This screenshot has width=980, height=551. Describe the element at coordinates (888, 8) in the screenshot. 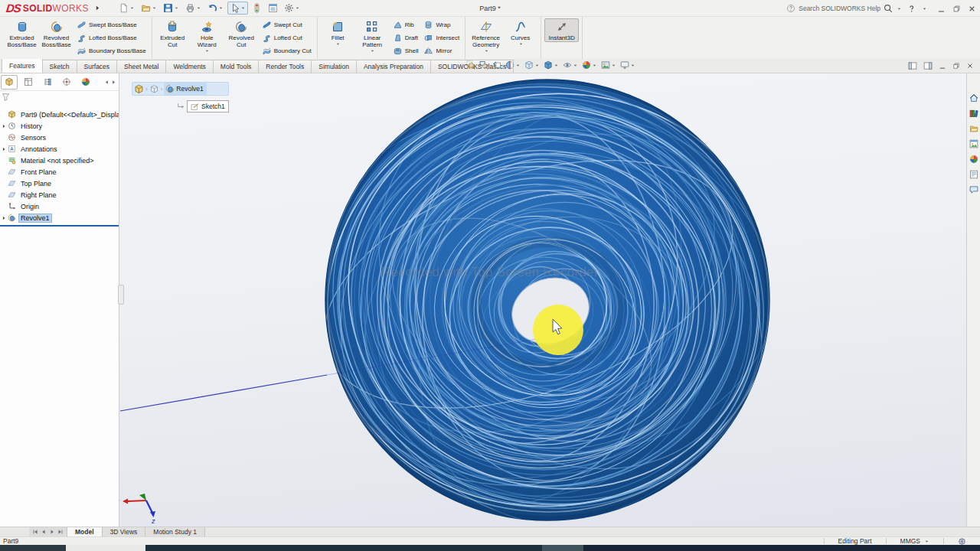

I see `search-icon` at that location.